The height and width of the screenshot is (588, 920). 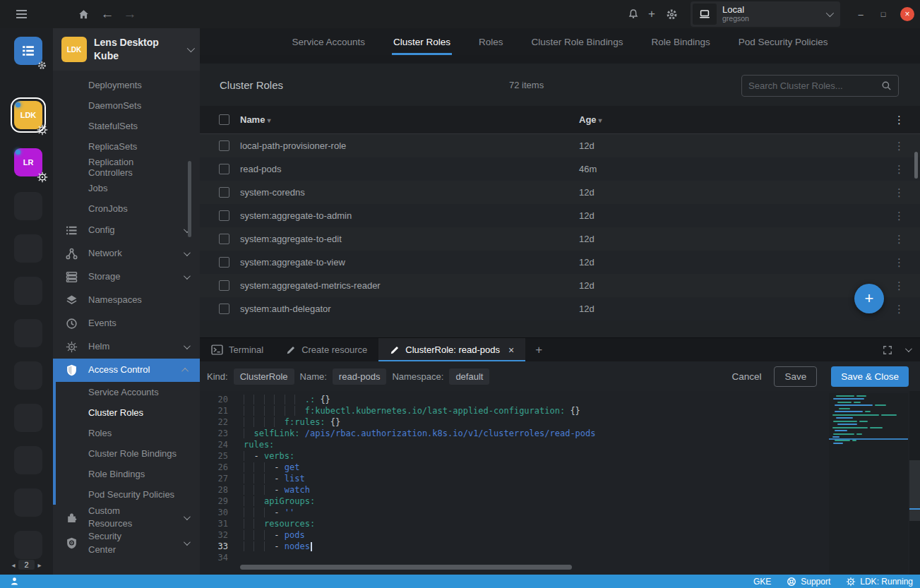 What do you see at coordinates (126, 277) in the screenshot?
I see `sidebar-item-storage: Storage` at bounding box center [126, 277].